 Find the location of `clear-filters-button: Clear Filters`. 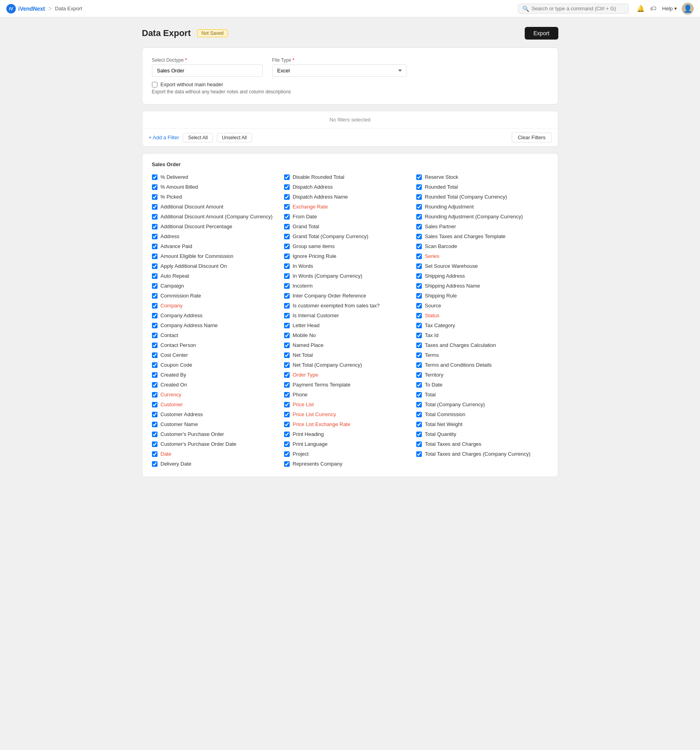

clear-filters-button: Clear Filters is located at coordinates (531, 138).